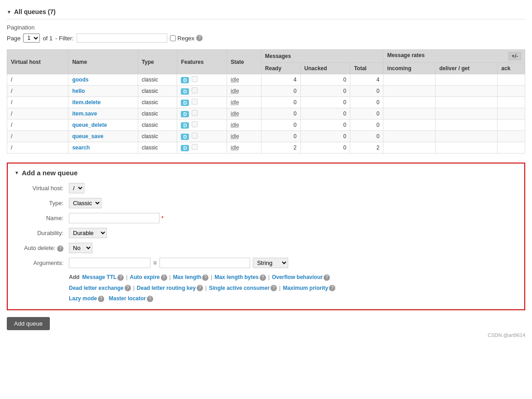 This screenshot has width=532, height=399. I want to click on of-label: of 1, so click(48, 38).